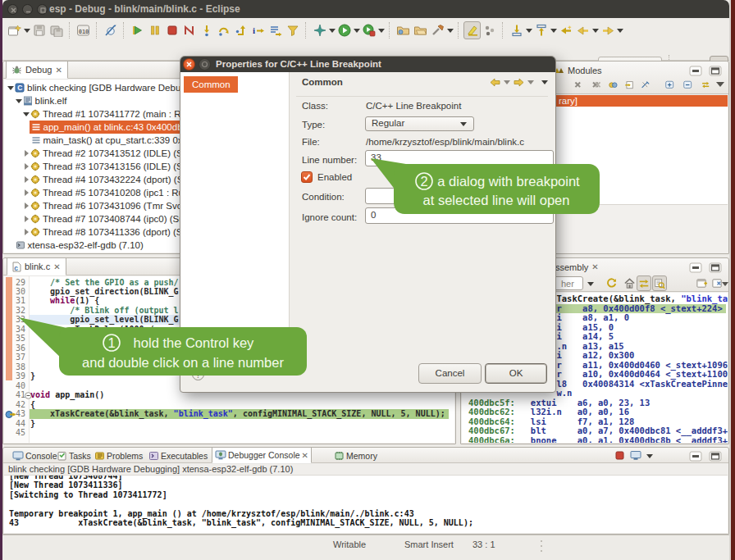 The image size is (735, 560). Describe the element at coordinates (696, 71) in the screenshot. I see `modules-minimize-button` at that location.